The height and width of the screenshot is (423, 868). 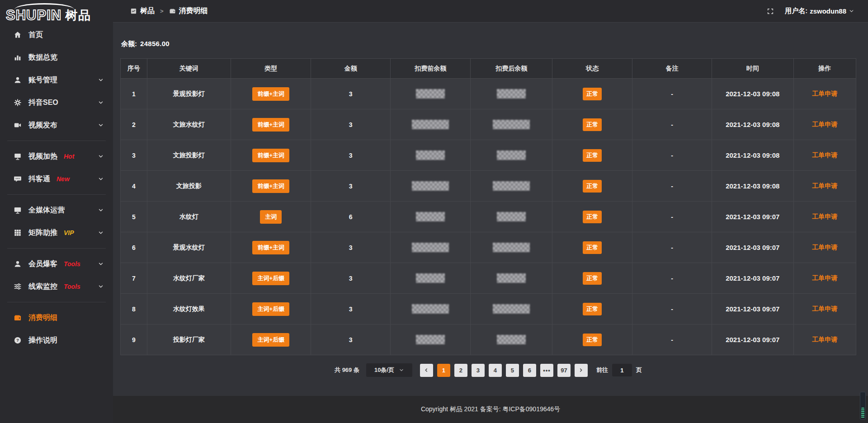 What do you see at coordinates (57, 233) in the screenshot?
I see `sidebar-item-matrix: 矩阵助推VIP` at bounding box center [57, 233].